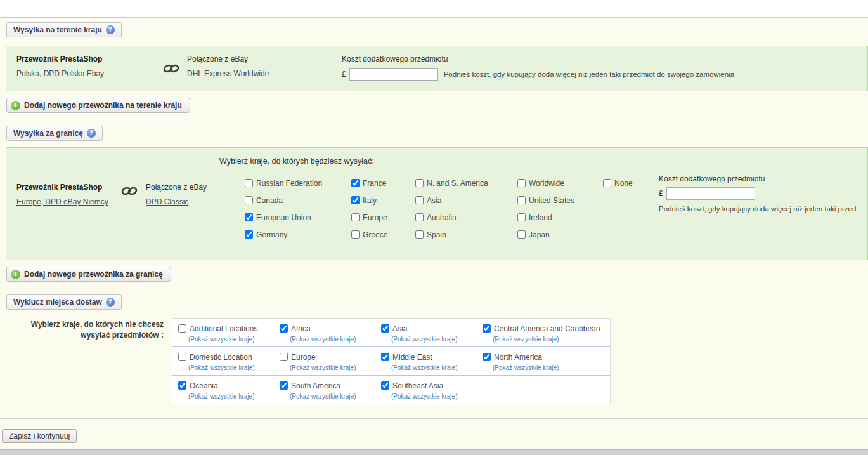 The height and width of the screenshot is (455, 868). Describe the element at coordinates (249, 183) in the screenshot. I see `checkbox-russian-federation` at that location.